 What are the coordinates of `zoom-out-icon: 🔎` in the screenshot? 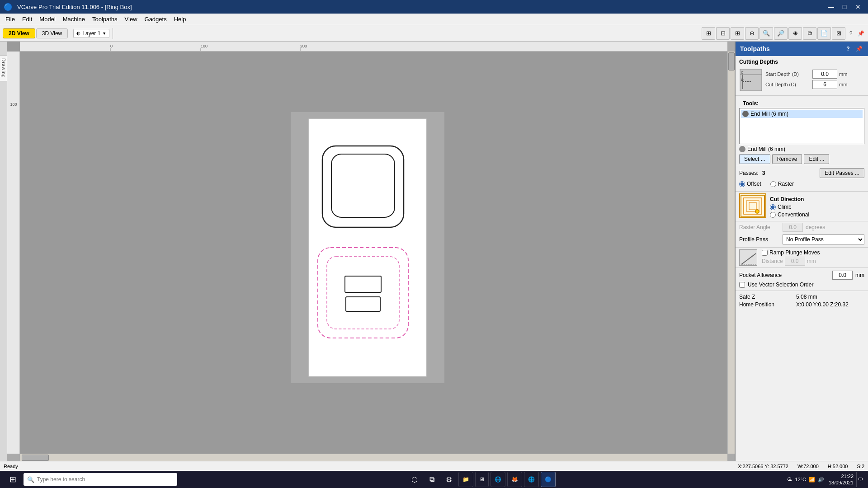 It's located at (781, 33).